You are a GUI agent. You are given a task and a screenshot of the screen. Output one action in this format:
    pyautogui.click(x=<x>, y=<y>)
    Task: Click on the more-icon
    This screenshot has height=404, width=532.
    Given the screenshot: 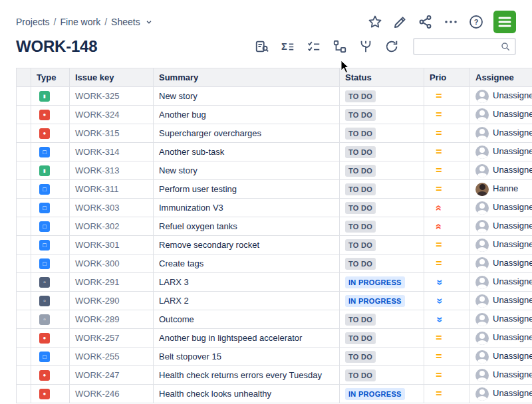 What is the action you would take?
    pyautogui.click(x=451, y=22)
    